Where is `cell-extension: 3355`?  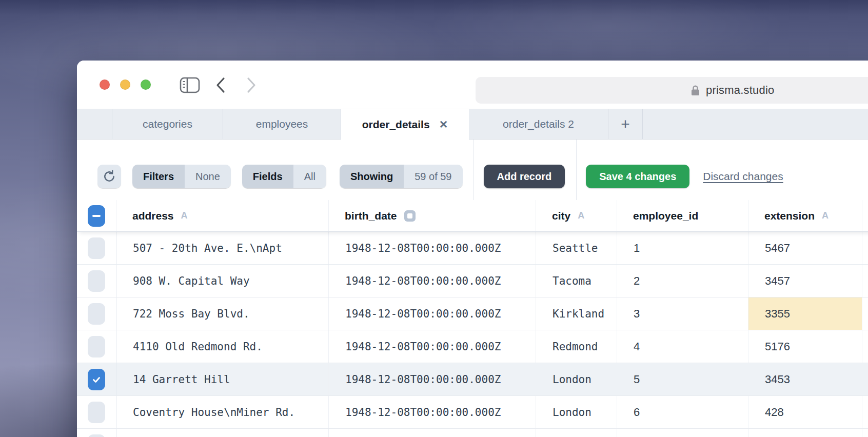 cell-extension: 3355 is located at coordinates (805, 314).